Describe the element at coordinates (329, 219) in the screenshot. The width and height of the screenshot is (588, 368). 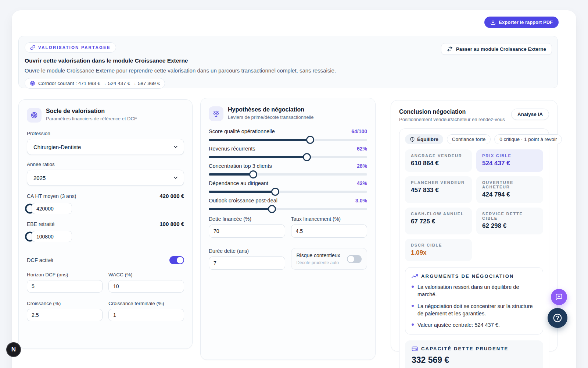
I see `financing-rate-label: Taux financement (%)` at that location.